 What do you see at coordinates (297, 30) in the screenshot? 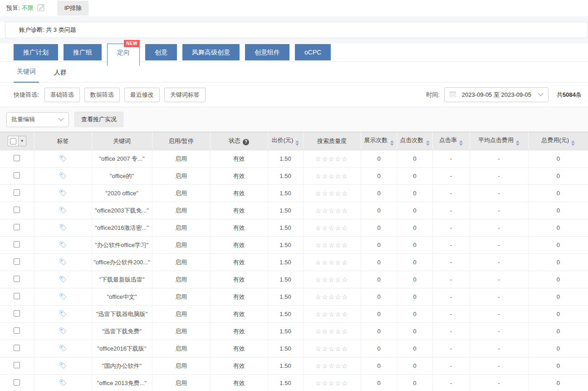
I see `account-diagnosis-box: 账户诊断: 共 3 类问题` at bounding box center [297, 30].